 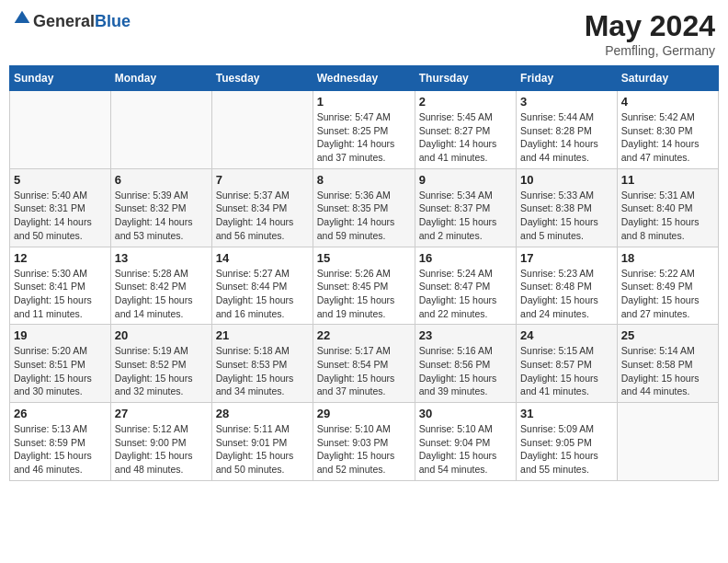 What do you see at coordinates (667, 101) in the screenshot?
I see `day-number: 4` at bounding box center [667, 101].